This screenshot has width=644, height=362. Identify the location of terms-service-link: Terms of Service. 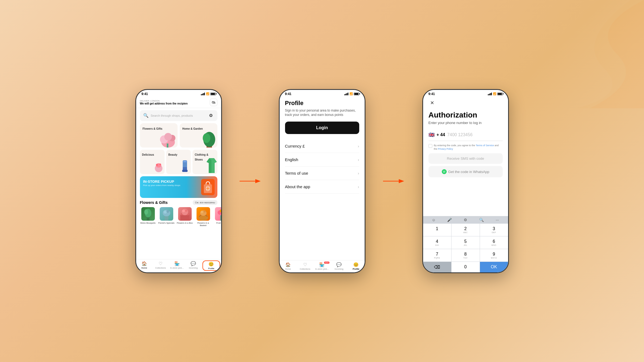
(485, 145).